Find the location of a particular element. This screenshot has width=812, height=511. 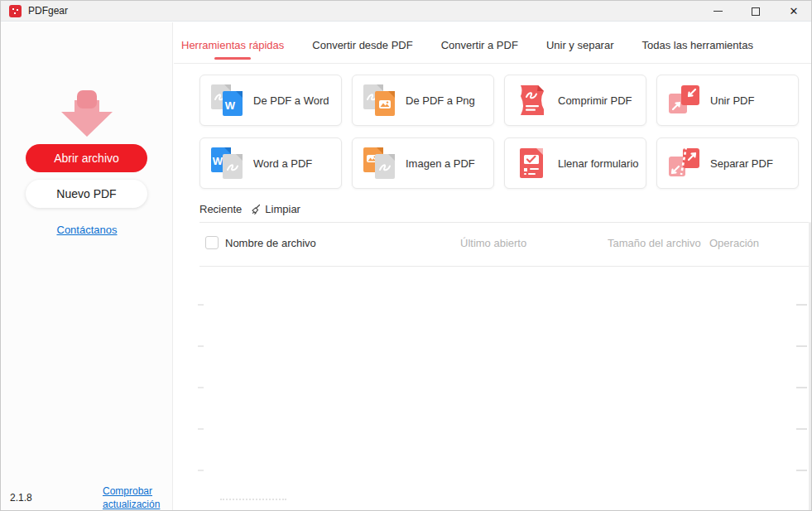

tab-all-tools: Todas las herramientas is located at coordinates (698, 50).